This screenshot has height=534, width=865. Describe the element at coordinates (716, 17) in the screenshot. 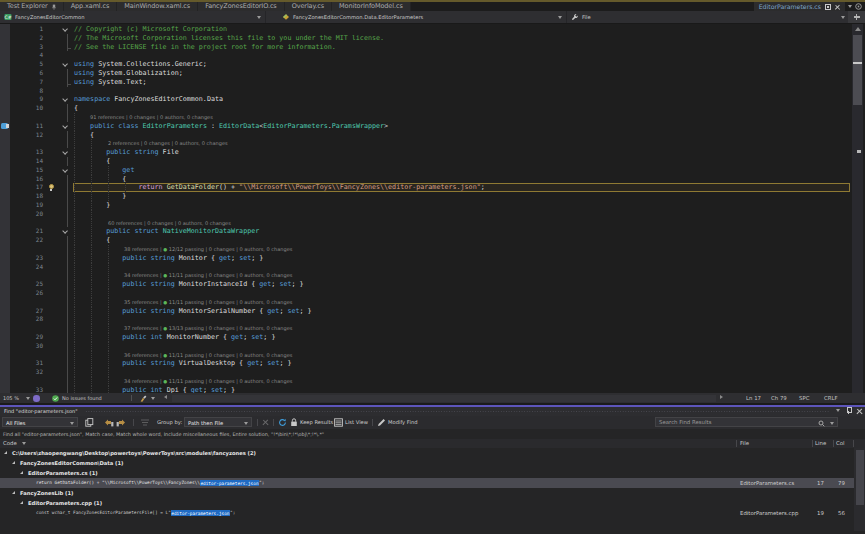

I see `member-dropdown: File` at that location.